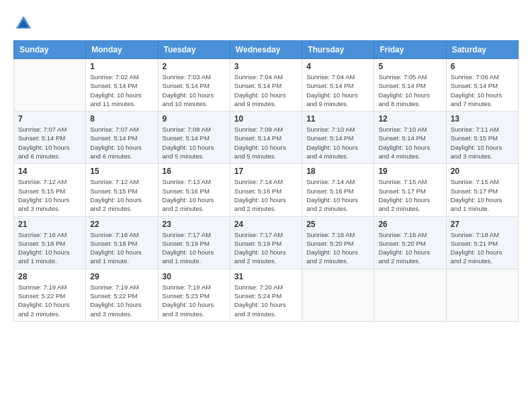  What do you see at coordinates (266, 85) in the screenshot?
I see `calendar-week-row: 1Sunrise: 7:02 AMSunset: 5:14 PMDaylight…` at bounding box center [266, 85].